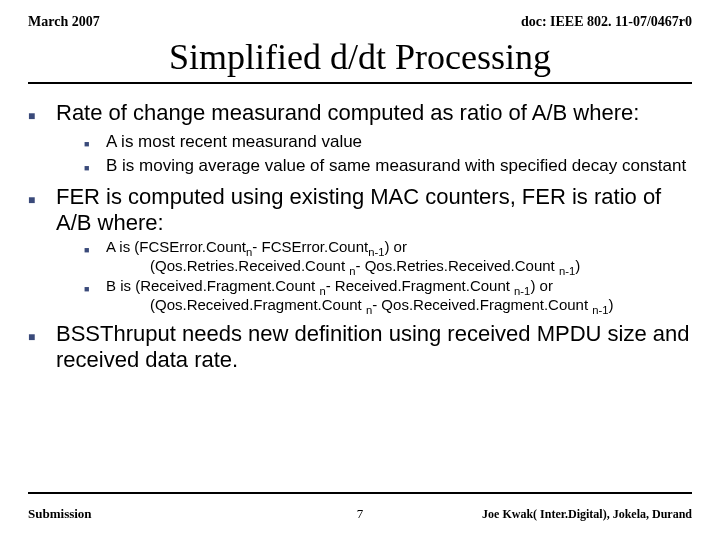 The image size is (720, 540). Describe the element at coordinates (388, 257) in the screenshot. I see `bullet-level2: ■ A is (FCSError.Countn- FCSError.Countn…` at that location.